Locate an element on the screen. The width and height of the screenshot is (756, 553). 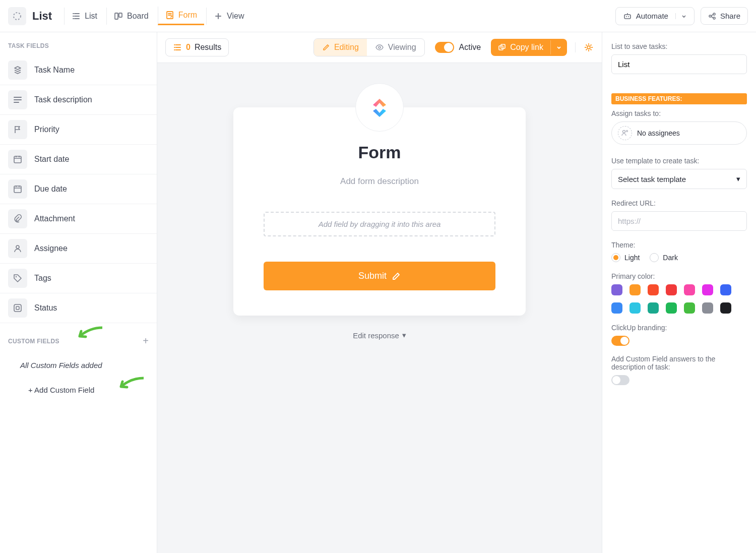
form-icon is located at coordinates (170, 15).